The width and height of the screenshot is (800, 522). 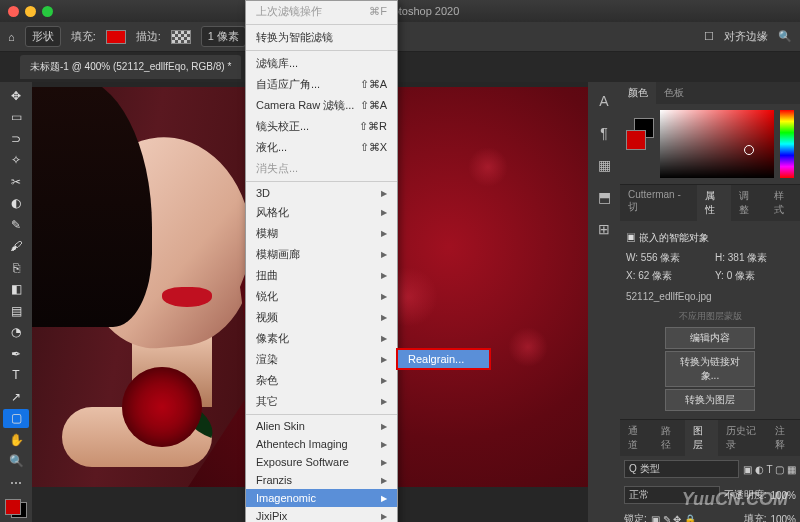 I want to click on menu-athentech: Athentech Imaging, so click(x=322, y=444).